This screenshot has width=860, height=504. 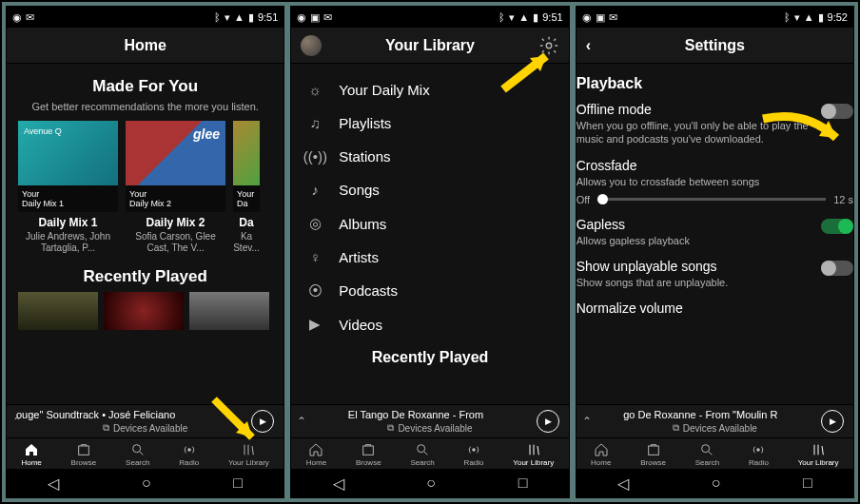 I want to click on library-item-stations: ((•))Stations, so click(x=430, y=156).